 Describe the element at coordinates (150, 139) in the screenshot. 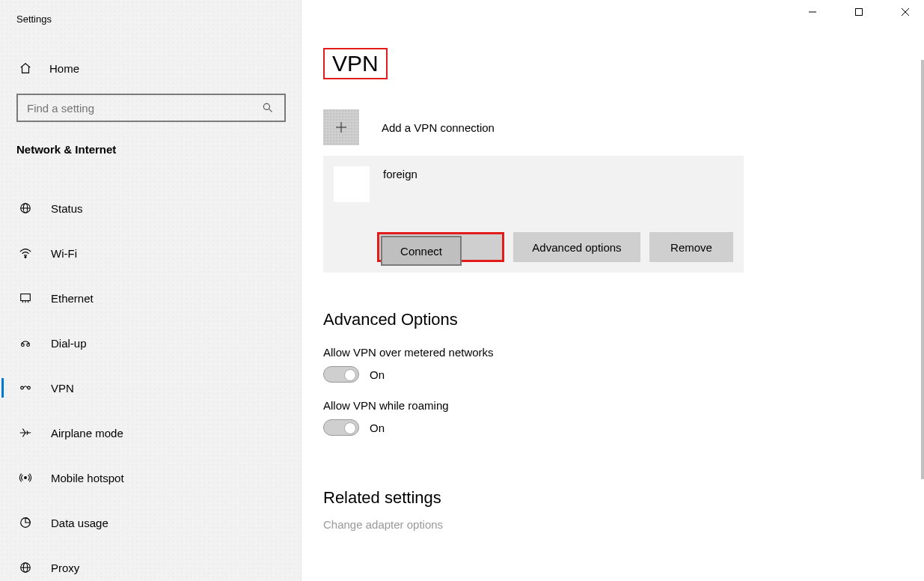

I see `sidebar-category: Network & Internet` at that location.